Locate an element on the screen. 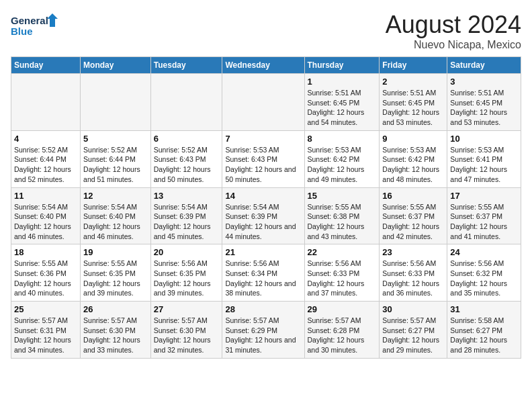  day-number: 29 is located at coordinates (343, 309).